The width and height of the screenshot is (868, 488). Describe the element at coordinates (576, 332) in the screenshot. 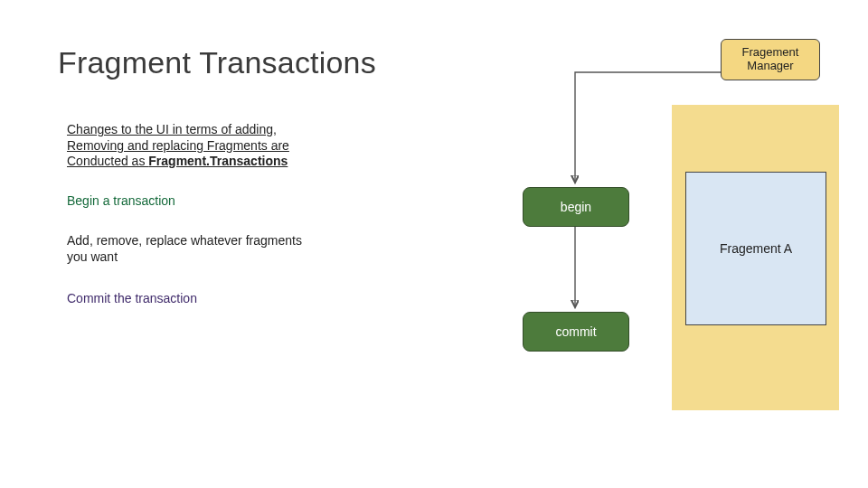

I see `commit-node: commit` at that location.